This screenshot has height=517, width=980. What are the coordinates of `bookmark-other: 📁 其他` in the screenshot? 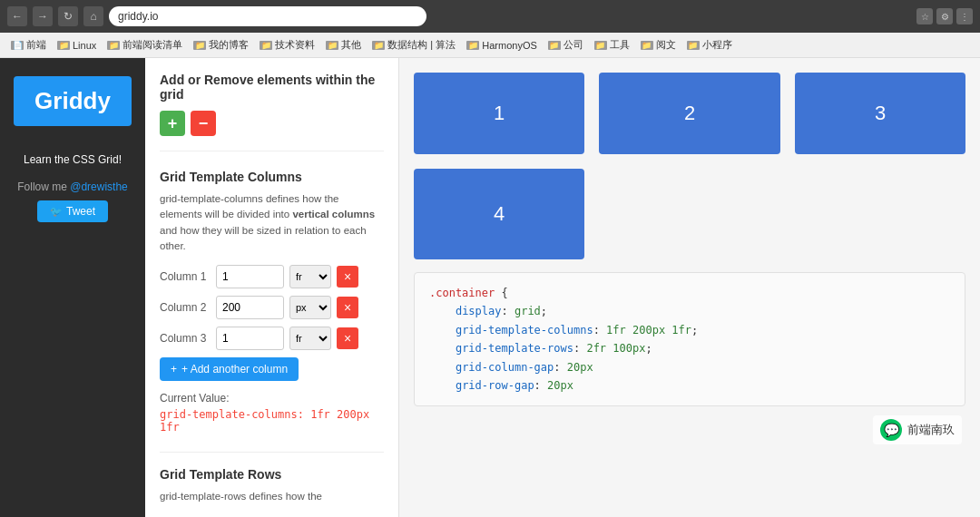 It's located at (343, 45).